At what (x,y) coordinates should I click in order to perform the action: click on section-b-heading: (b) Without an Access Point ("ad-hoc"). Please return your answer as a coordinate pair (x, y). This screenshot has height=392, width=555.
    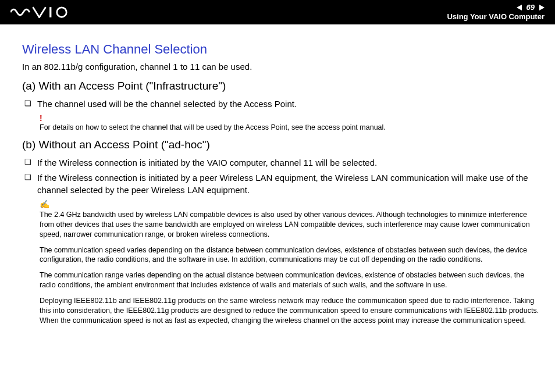
    Looking at the image, I should click on (282, 145).